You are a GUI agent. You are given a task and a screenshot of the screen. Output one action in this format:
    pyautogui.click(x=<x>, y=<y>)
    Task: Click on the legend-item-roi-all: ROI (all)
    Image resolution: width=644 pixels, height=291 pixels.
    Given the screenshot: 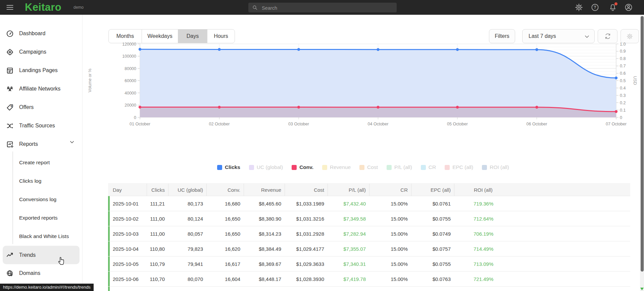 What is the action you would take?
    pyautogui.click(x=495, y=167)
    